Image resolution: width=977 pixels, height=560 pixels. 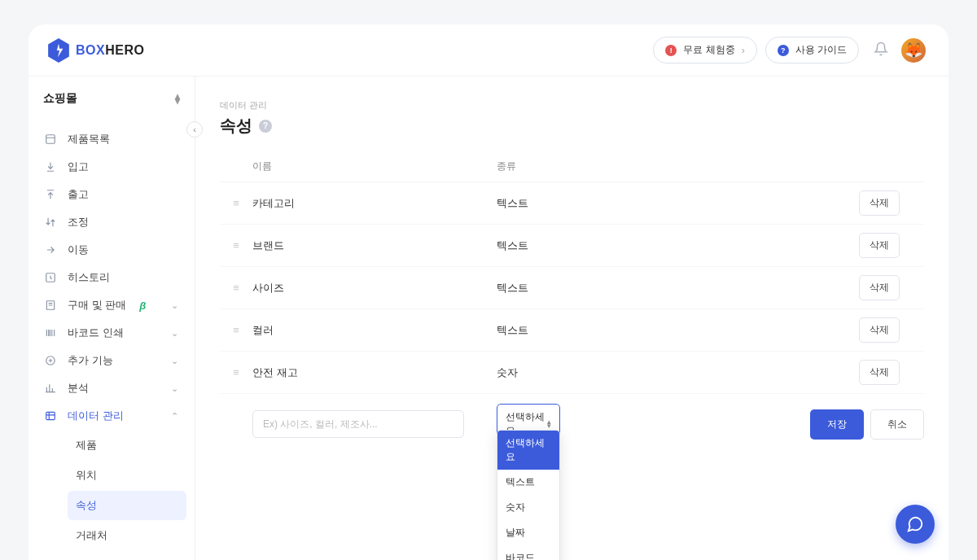 What do you see at coordinates (96, 416) in the screenshot?
I see `sidebar-item-label: 데이터 관리` at bounding box center [96, 416].